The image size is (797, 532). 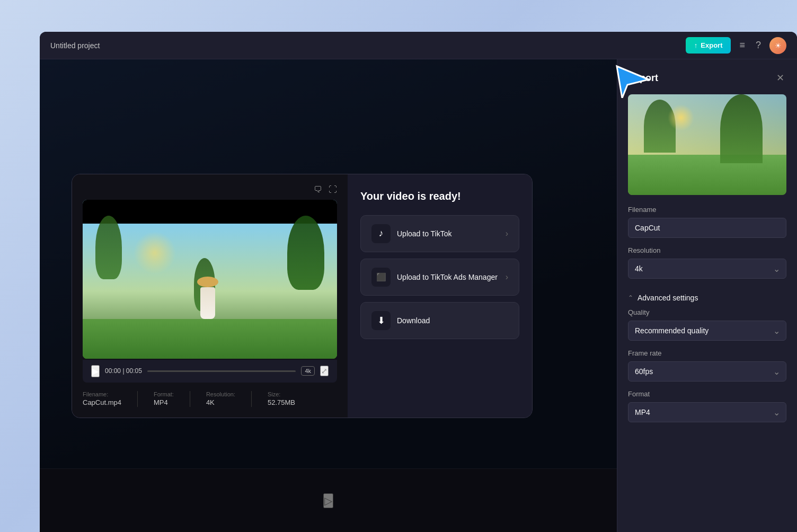 What do you see at coordinates (507, 234) in the screenshot?
I see `tiktok-chevron-icon: ›` at bounding box center [507, 234].